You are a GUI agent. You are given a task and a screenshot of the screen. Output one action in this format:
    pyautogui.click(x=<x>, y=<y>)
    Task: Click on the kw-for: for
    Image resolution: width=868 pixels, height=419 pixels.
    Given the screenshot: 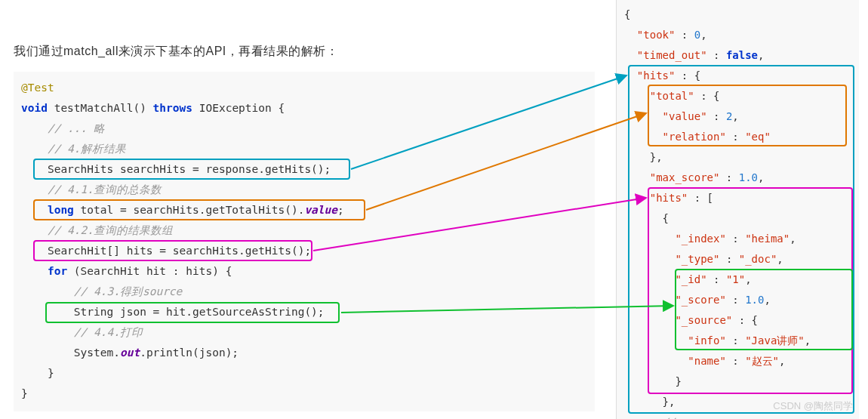 What is the action you would take?
    pyautogui.click(x=57, y=271)
    